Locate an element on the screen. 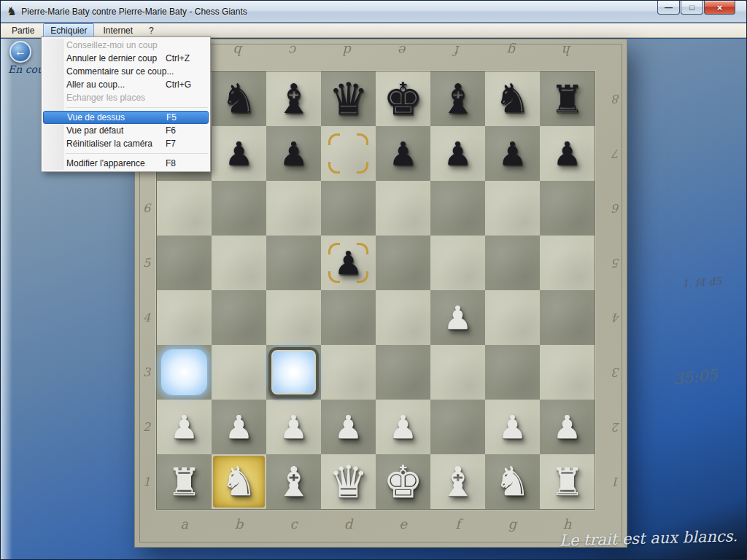 This screenshot has width=747, height=560. back-icon: ← is located at coordinates (20, 52).